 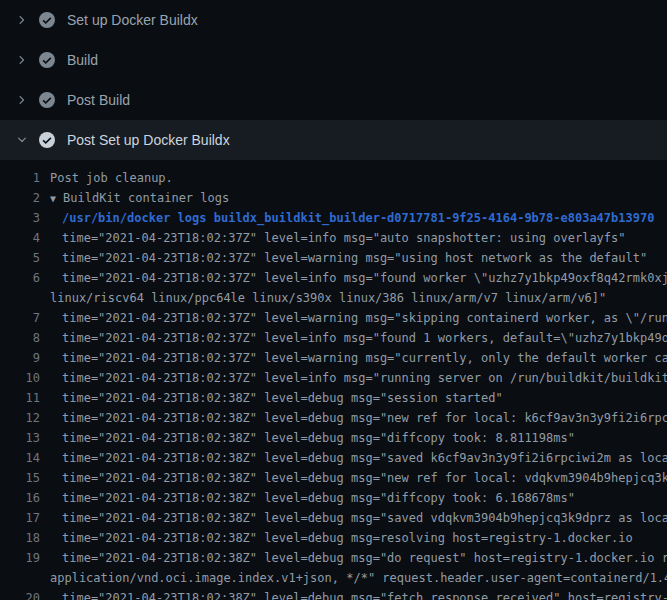 What do you see at coordinates (82, 60) in the screenshot?
I see `step-label: Build` at bounding box center [82, 60].